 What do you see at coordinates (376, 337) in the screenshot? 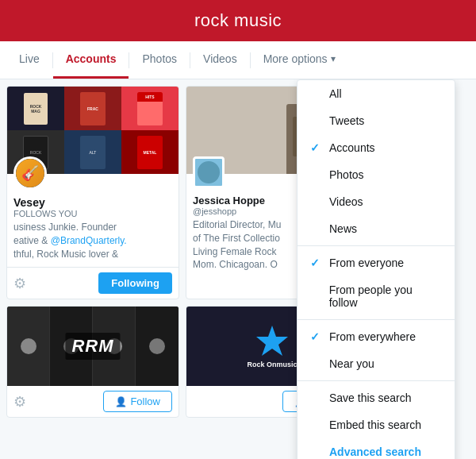
I see `dropdown-item-from-everywhere: ✓ From everywhere` at bounding box center [376, 337].